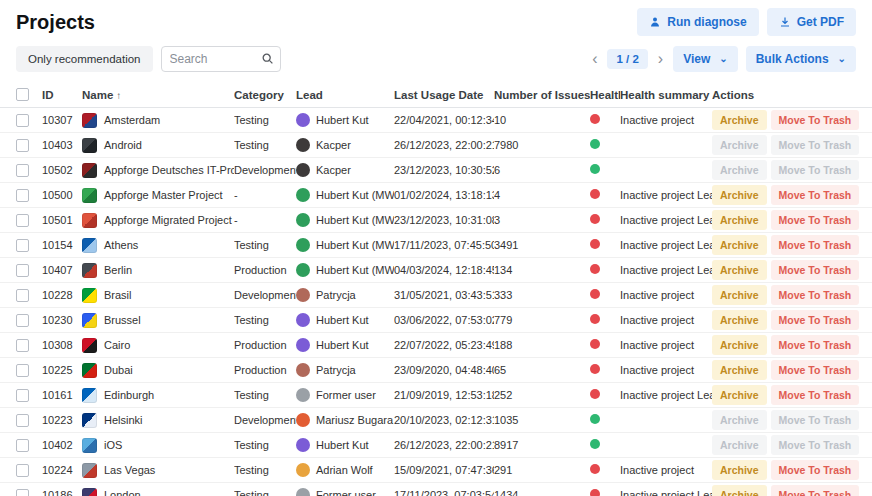  What do you see at coordinates (594, 59) in the screenshot?
I see `prev-page-button: ‹` at bounding box center [594, 59].